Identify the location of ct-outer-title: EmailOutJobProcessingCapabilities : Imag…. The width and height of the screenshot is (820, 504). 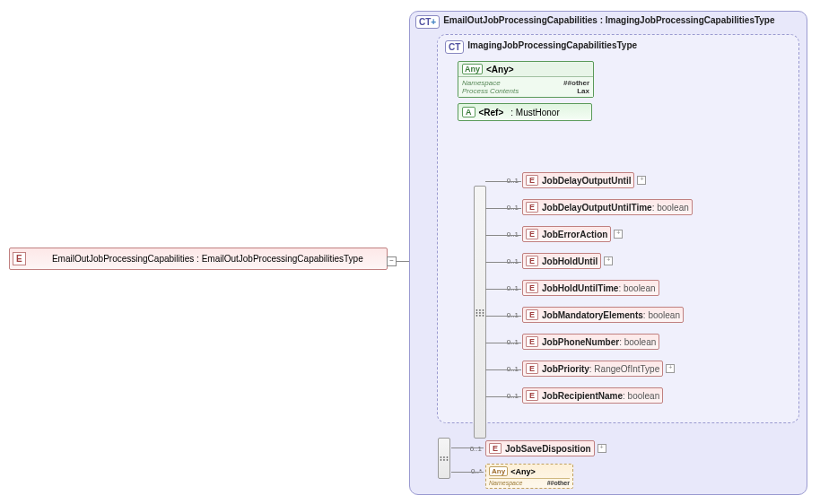
(623, 21).